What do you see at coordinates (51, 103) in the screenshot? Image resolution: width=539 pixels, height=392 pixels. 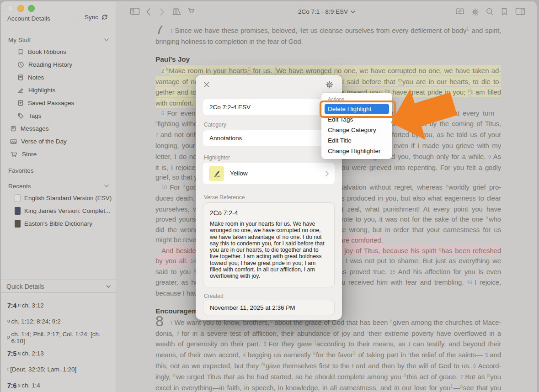 I see `sidebar-item-label: Saved Passages` at bounding box center [51, 103].